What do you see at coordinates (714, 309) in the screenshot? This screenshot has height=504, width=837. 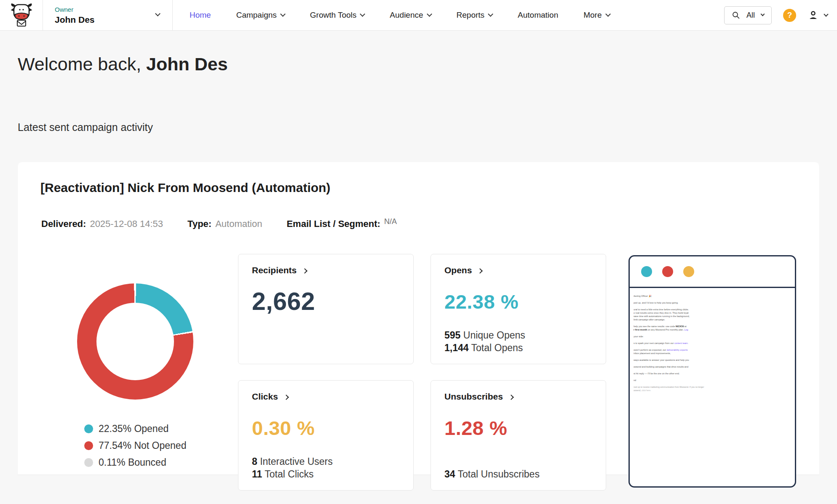 I see `email-preview-line: ural to need a little extra time before …` at bounding box center [714, 309].